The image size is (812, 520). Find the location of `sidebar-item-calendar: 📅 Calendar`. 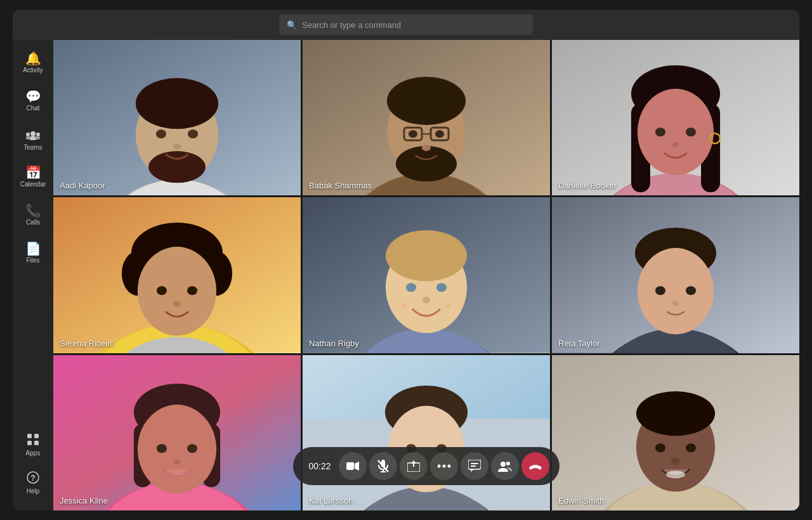

sidebar-item-calendar: 📅 Calendar is located at coordinates (33, 177).